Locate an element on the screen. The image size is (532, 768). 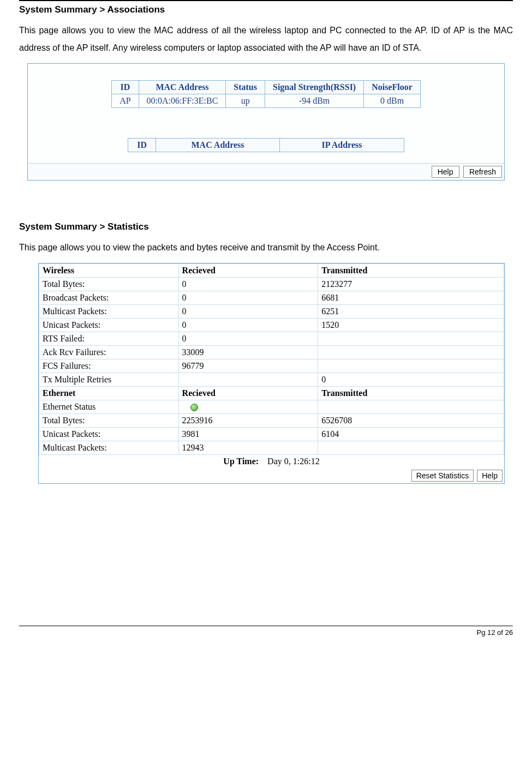
stat-tx: 6681 is located at coordinates (411, 298).